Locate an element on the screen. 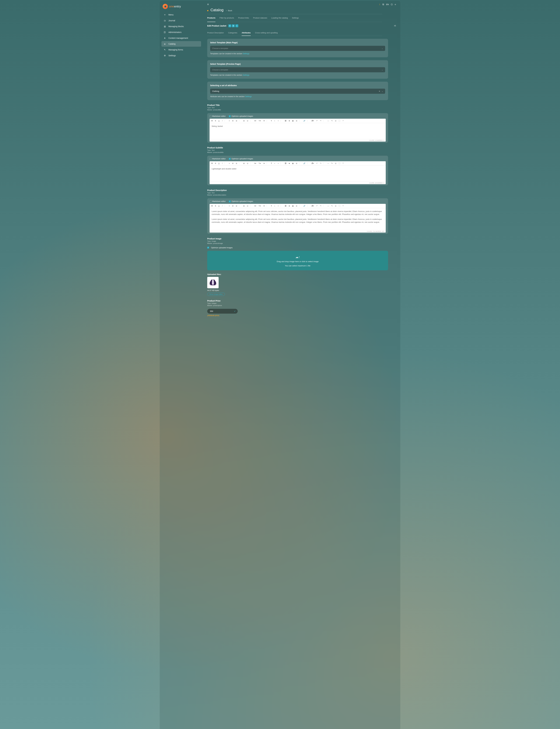 This screenshot has height=729, width=560. select-template-main: Choose a template ⌄ is located at coordinates (297, 48).